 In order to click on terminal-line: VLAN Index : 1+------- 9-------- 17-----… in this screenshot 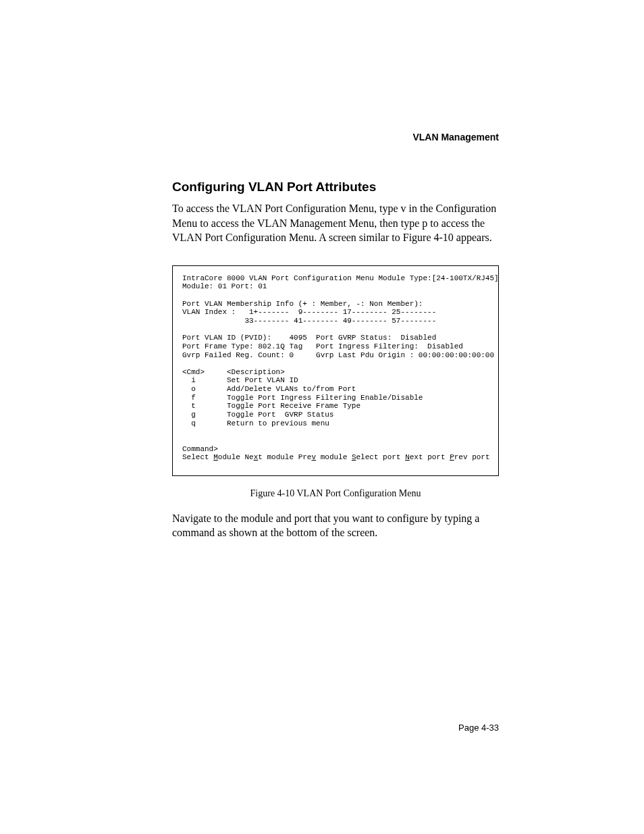, I will do `click(309, 312)`.